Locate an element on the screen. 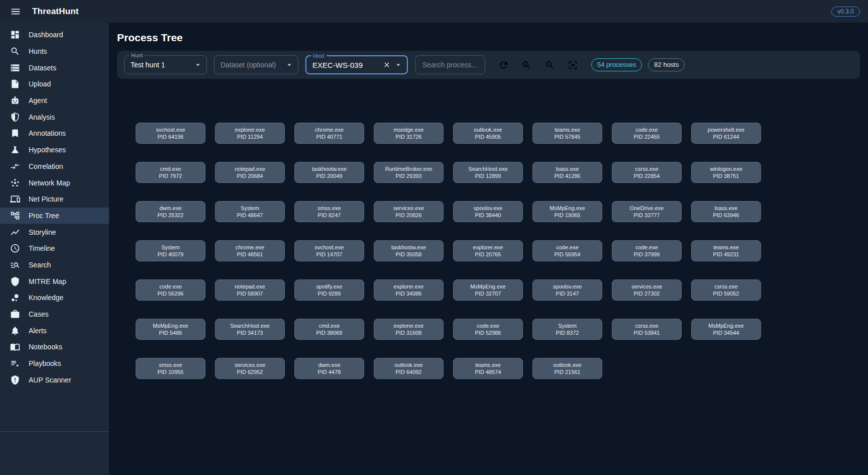 The height and width of the screenshot is (475, 868). process-node: lsass.exePID 63946 is located at coordinates (726, 212).